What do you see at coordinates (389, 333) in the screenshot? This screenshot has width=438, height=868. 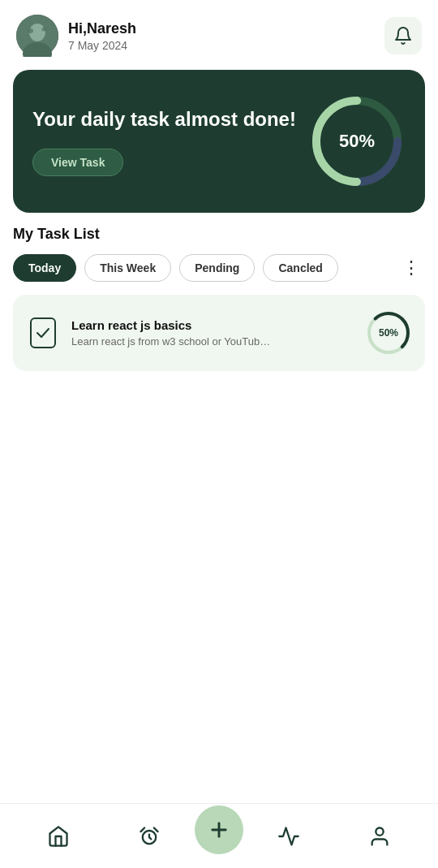 I see `task-progress-ring: 50%` at bounding box center [389, 333].